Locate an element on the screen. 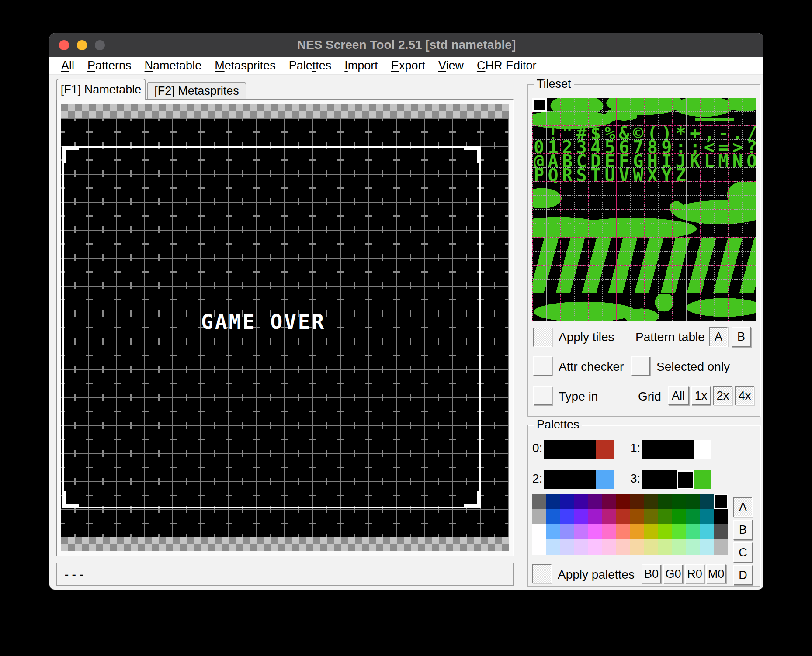 This screenshot has height=656, width=812. quick-g0-button: G0 is located at coordinates (673, 574).